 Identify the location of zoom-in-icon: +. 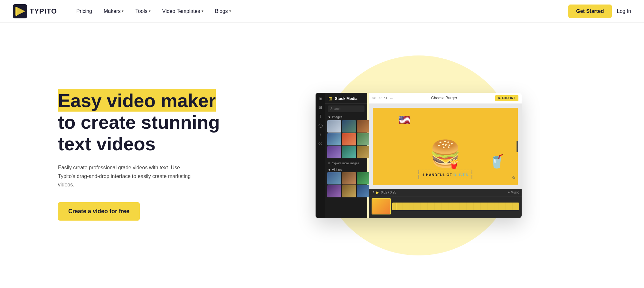
(377, 217).